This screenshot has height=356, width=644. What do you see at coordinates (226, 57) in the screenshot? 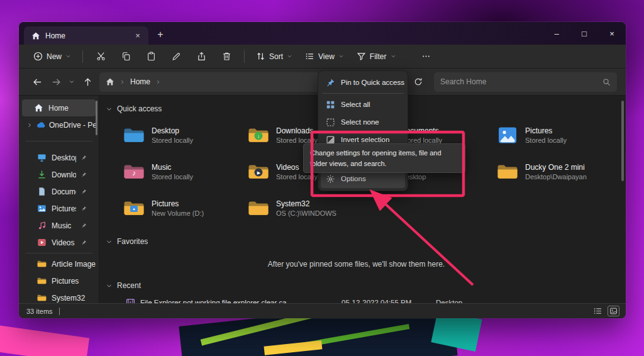
I see `delete-button` at bounding box center [226, 57].